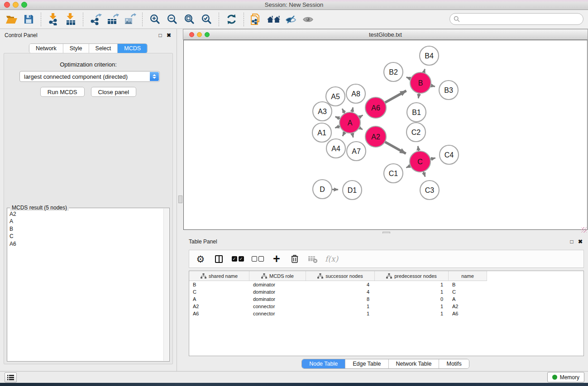 Image resolution: width=588 pixels, height=386 pixels. What do you see at coordinates (521, 19) in the screenshot?
I see `search-input` at bounding box center [521, 19].